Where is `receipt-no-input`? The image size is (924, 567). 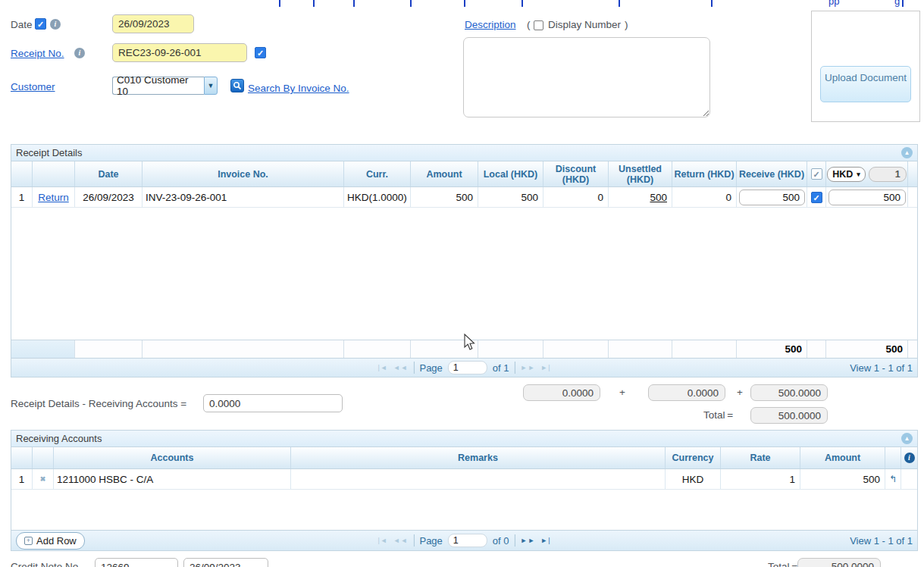 receipt-no-input is located at coordinates (180, 53).